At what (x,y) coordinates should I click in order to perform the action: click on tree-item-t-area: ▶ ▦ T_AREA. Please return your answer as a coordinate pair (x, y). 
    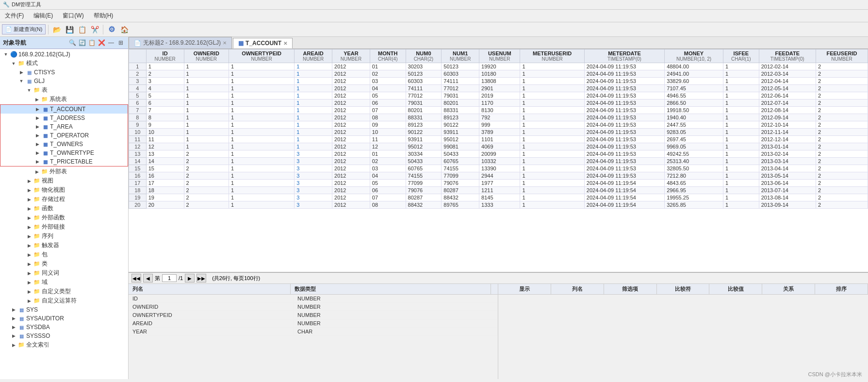
    Looking at the image, I should click on (64, 127).